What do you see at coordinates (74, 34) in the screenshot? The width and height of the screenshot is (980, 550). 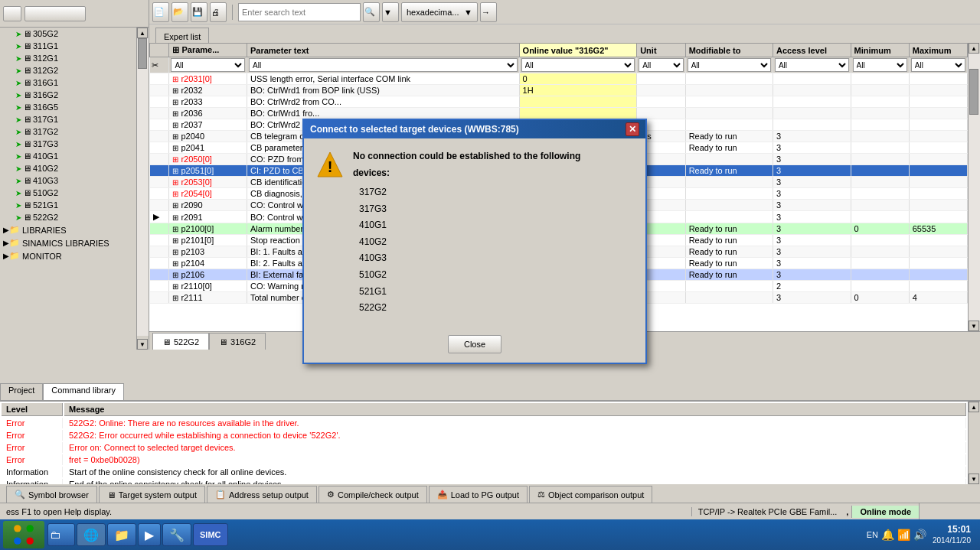 I see `tree-item-305G2: ➤ 🖥 305G2` at bounding box center [74, 34].